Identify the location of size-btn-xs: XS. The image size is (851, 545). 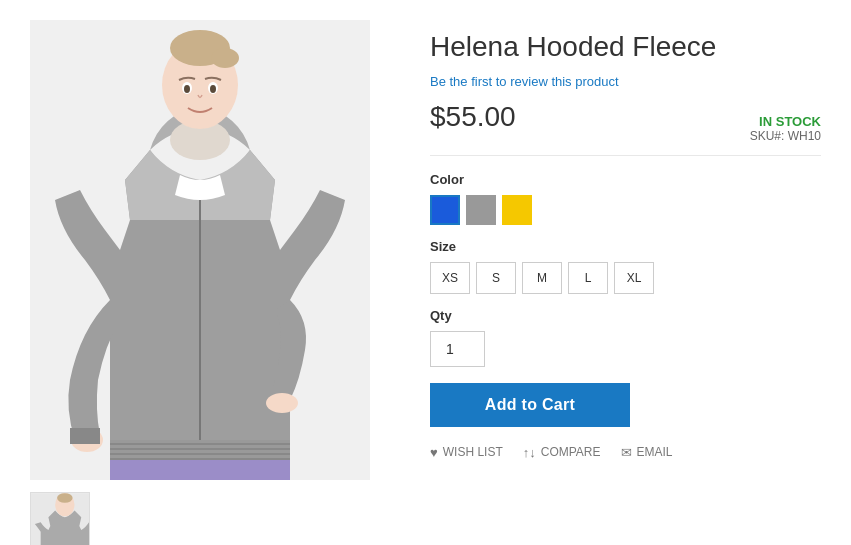
(450, 278).